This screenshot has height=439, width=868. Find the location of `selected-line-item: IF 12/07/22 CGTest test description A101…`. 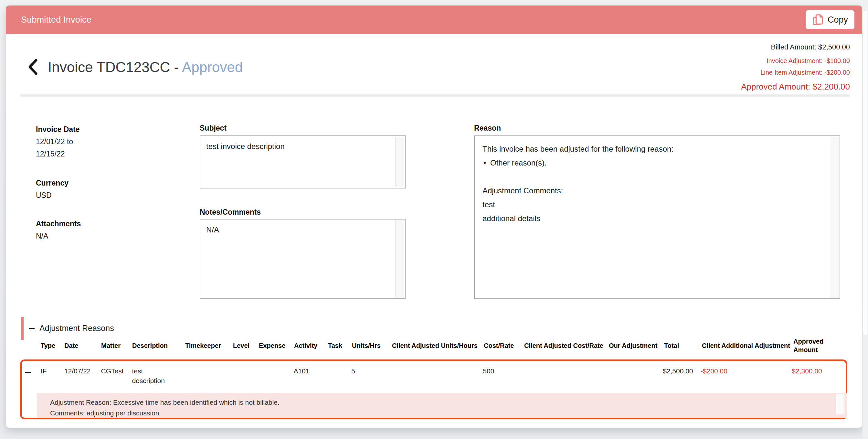

selected-line-item: IF 12/07/22 CGTest test description A101… is located at coordinates (434, 389).